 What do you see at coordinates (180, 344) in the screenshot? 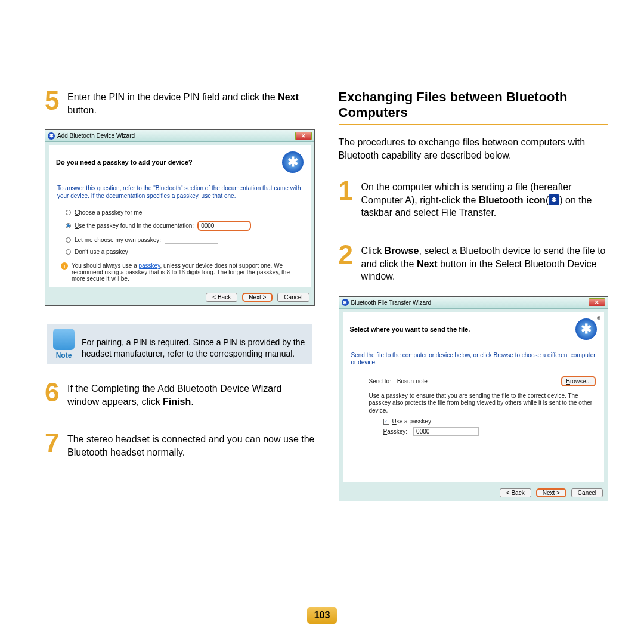
I see `note-box: Note For pairing, a PIN is required. Sin…` at bounding box center [180, 344].